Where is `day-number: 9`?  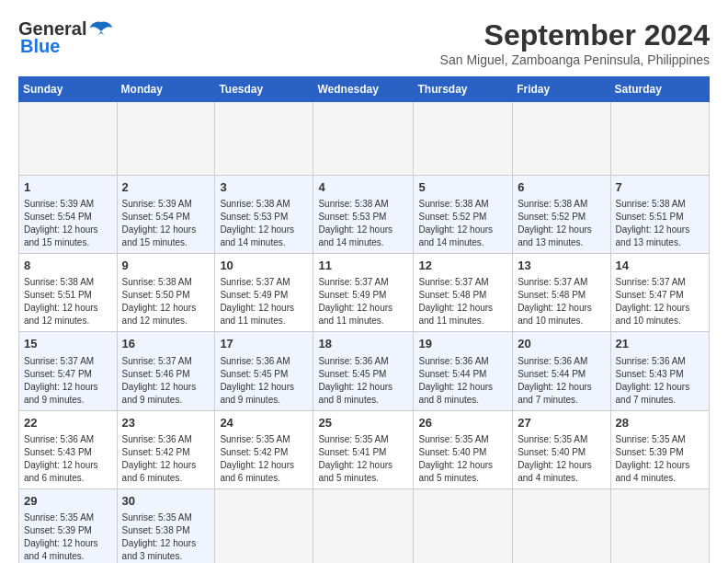 day-number: 9 is located at coordinates (166, 266).